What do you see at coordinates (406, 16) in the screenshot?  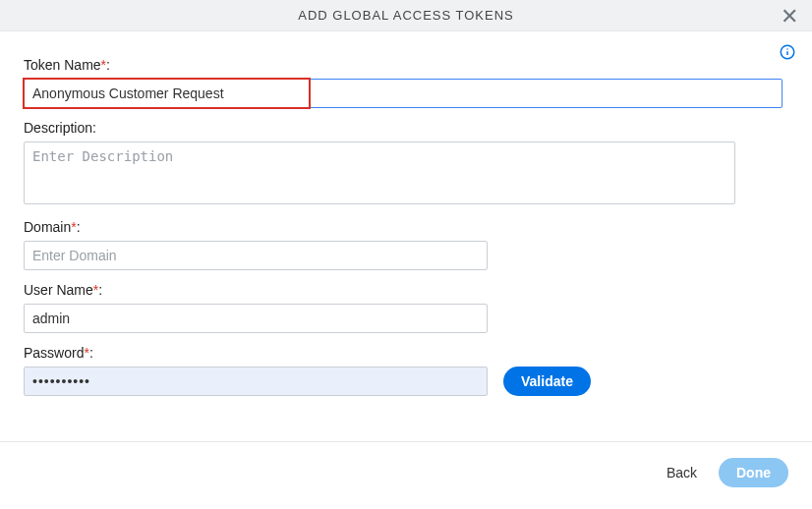 I see `titlebar: ADD GLOBAL ACCESS TOKENS ✕` at bounding box center [406, 16].